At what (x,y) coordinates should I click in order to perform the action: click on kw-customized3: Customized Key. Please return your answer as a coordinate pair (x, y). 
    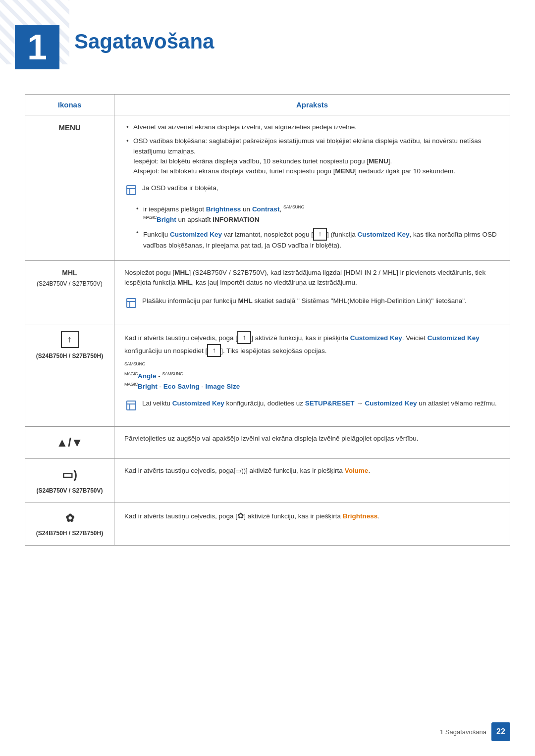
    Looking at the image, I should click on (198, 403).